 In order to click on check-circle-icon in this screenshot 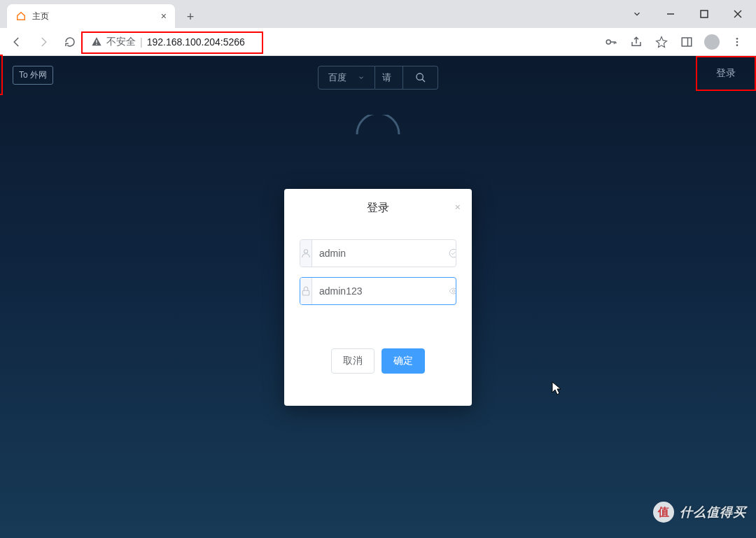, I will do `click(452, 253)`.